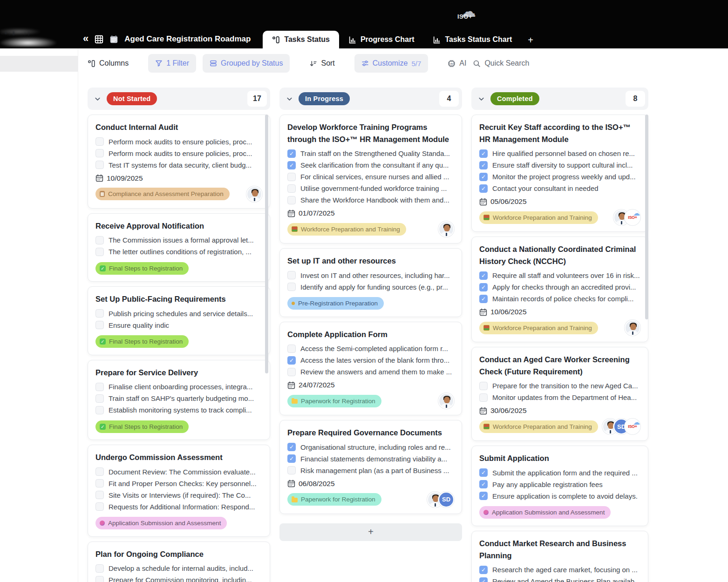 This screenshot has height=582, width=728. I want to click on task-card: Set Up Public-Facing RequirementsPublish…, so click(179, 321).